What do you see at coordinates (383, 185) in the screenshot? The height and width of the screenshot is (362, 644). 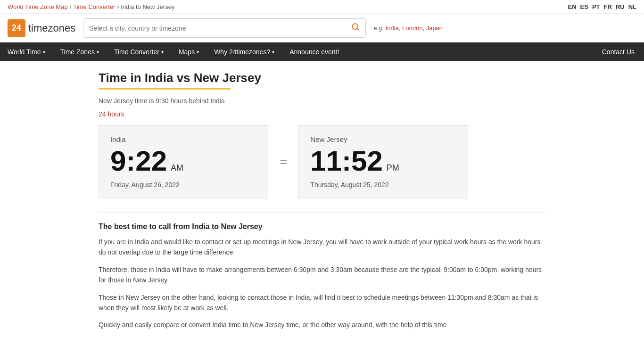 I see `nj-date: Thursday, August 25, 2022` at bounding box center [383, 185].